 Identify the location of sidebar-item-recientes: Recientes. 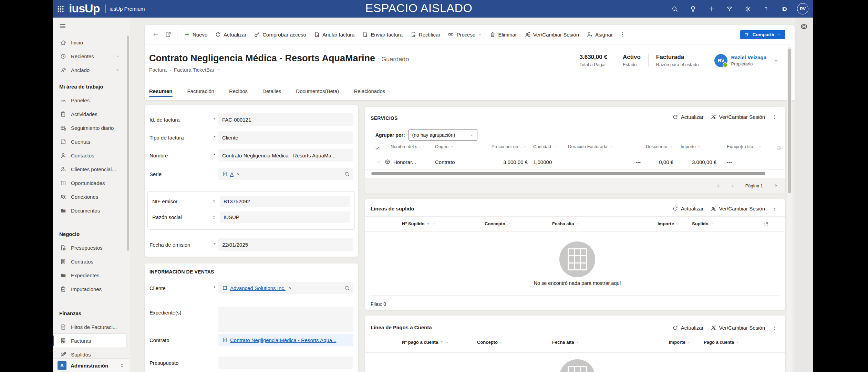
(90, 56).